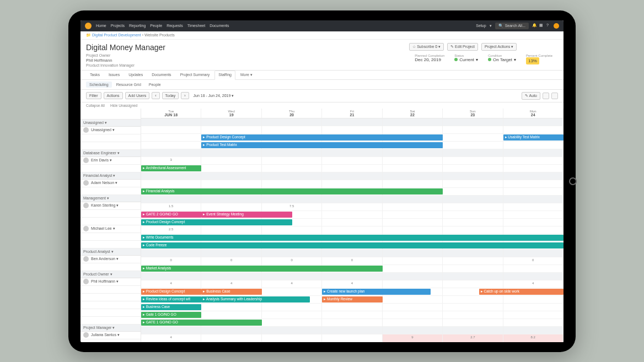 The image size is (644, 362). I want to click on percent-complete: 13%, so click(533, 61).